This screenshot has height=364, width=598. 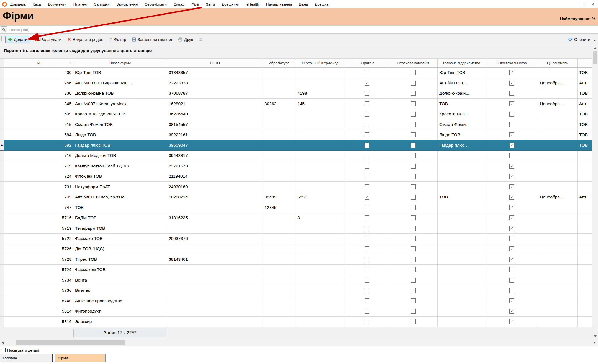 I want to click on table-row: 200Юр-Твін ТОВ31348357Юр-Твін ТОВ✓ТОВ, so click(x=296, y=73).